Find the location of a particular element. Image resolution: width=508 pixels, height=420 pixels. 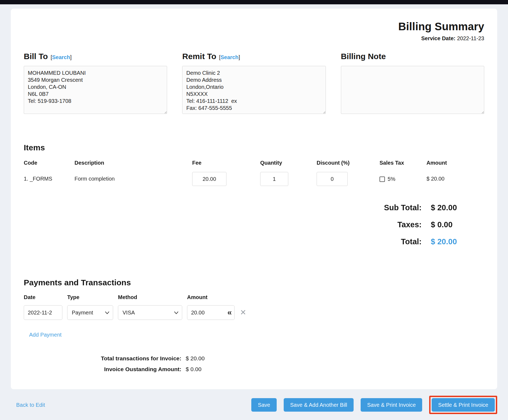

bill-to-search-link: Search is located at coordinates (61, 57).